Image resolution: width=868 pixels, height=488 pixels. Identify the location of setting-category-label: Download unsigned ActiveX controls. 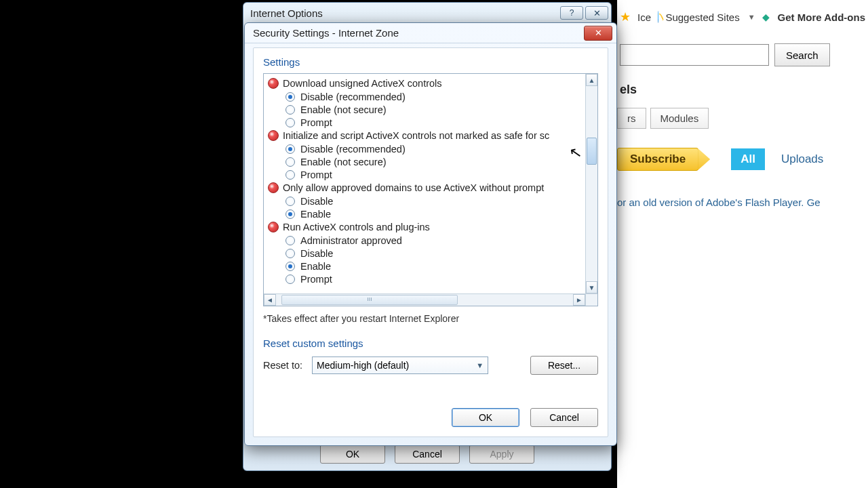
(362, 83).